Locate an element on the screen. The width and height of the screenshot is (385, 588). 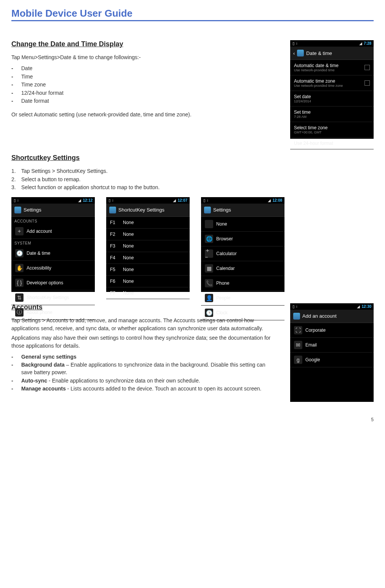
settings-row: ✋Accessibility is located at coordinates (53, 268).